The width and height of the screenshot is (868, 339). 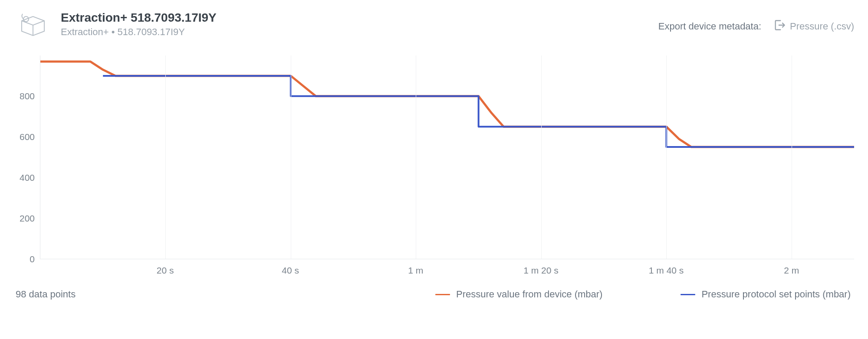 What do you see at coordinates (290, 271) in the screenshot?
I see `x-tick-label: 40 s` at bounding box center [290, 271].